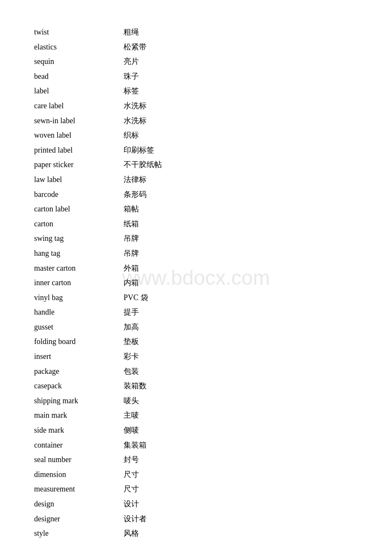 This screenshot has width=392, height=555. I want to click on english-term: side mark, so click(77, 431).